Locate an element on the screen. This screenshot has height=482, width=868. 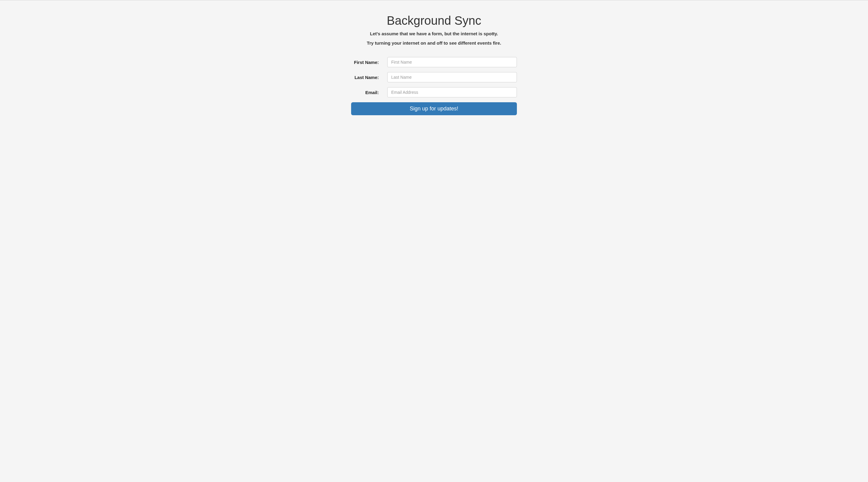
first-name-input is located at coordinates (452, 62).